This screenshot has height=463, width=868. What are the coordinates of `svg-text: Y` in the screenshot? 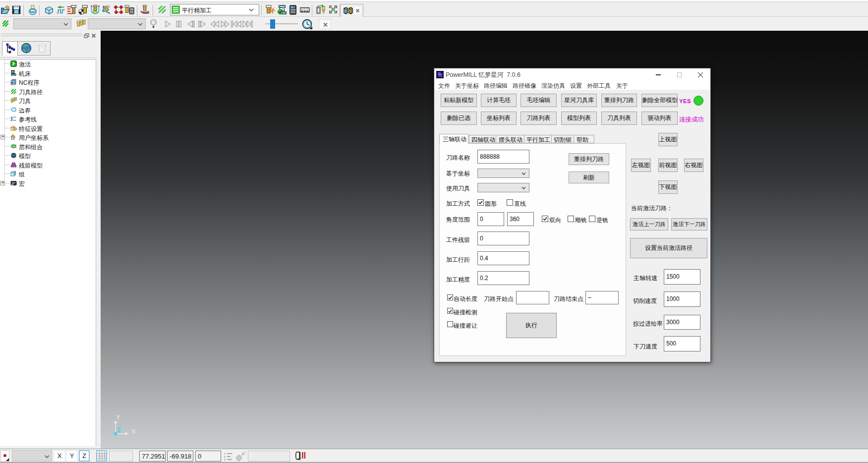 It's located at (118, 417).